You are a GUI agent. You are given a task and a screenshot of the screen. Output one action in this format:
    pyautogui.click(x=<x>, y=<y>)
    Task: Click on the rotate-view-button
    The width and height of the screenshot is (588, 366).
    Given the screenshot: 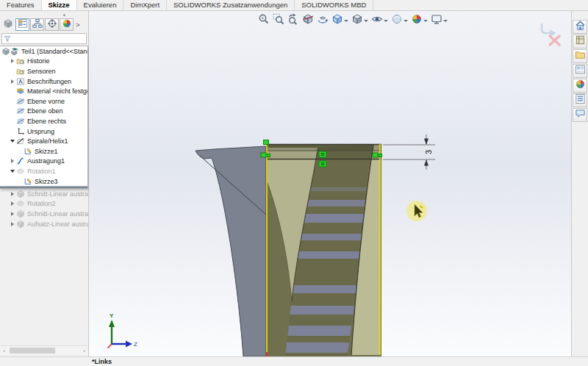 What is the action you would take?
    pyautogui.click(x=323, y=21)
    